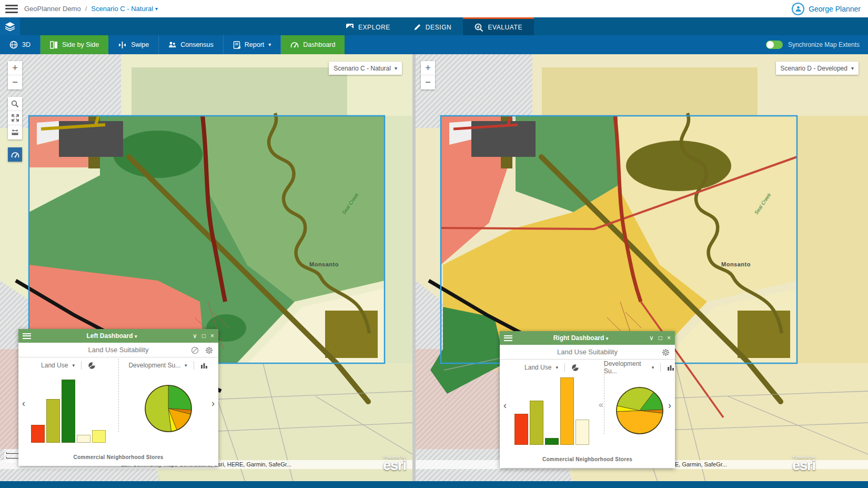 The image size is (868, 488). I want to click on carousel-collapse-icon: «, so click(601, 405).